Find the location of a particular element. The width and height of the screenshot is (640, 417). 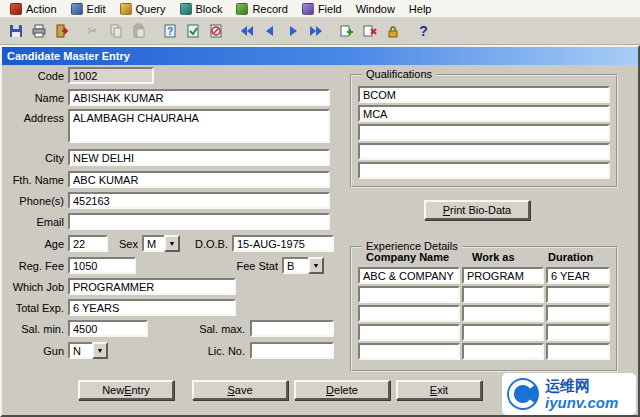

dob-label: D.O.B. is located at coordinates (205, 244).